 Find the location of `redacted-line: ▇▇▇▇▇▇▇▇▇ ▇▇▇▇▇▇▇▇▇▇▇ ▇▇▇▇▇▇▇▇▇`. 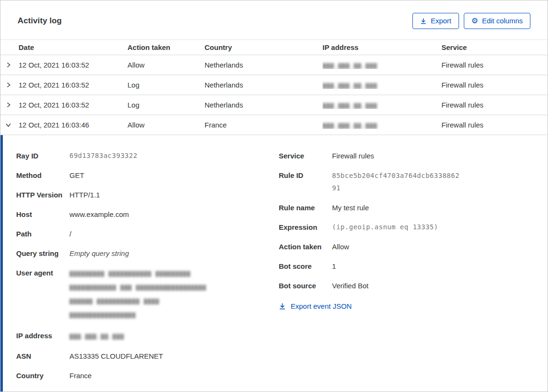

redacted-line: ▇▇▇▇▇▇▇▇▇ ▇▇▇▇▇▇▇▇▇▇▇ ▇▇▇▇▇▇▇▇▇ is located at coordinates (138, 274).